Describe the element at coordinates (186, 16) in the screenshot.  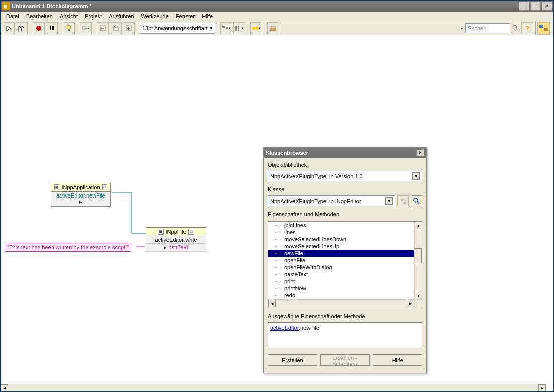
I see `menu-fenster: Fenster` at that location.